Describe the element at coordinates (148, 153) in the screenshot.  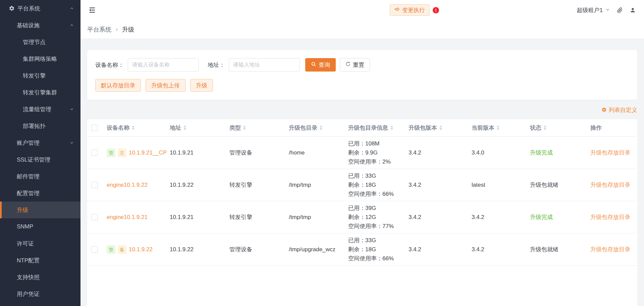
I see `device-name-link: 10.1.9.21__CPUH` at that location.